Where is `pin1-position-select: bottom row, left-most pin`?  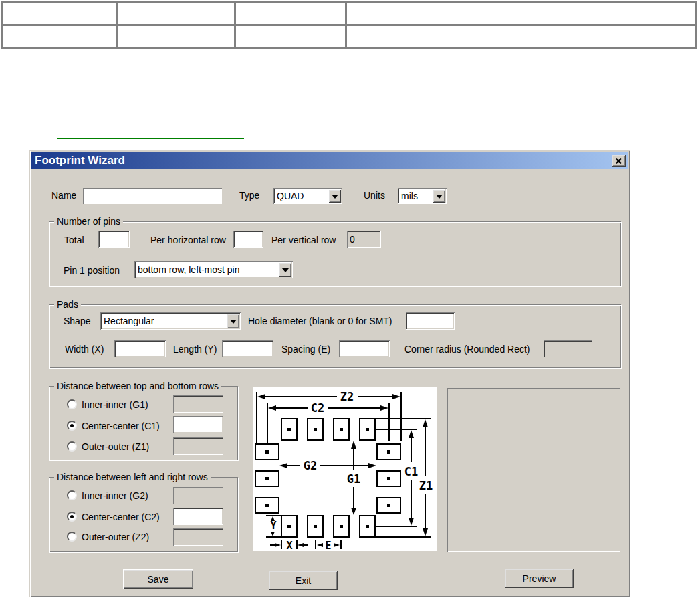
pin1-position-select: bottom row, left-most pin is located at coordinates (214, 270).